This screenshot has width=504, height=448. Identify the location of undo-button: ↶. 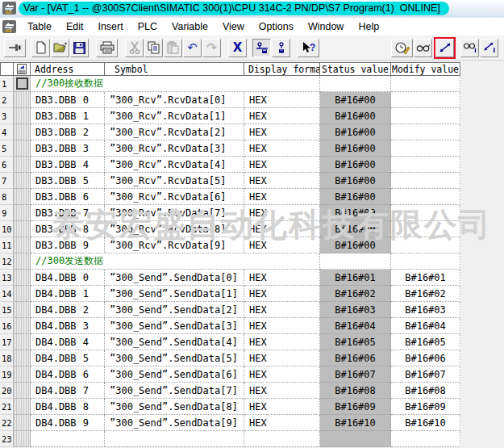
(192, 48).